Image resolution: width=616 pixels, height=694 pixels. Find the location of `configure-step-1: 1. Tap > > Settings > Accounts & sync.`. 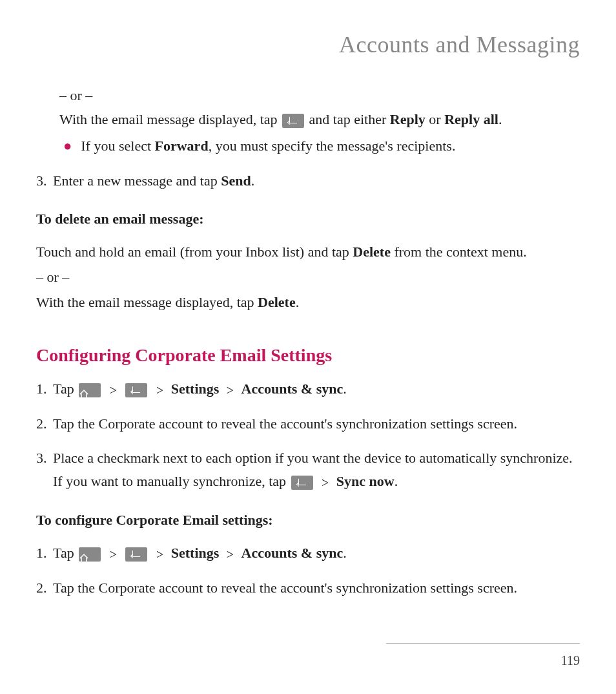

configure-step-1: 1. Tap > > Settings > Accounts & sync. is located at coordinates (308, 553).